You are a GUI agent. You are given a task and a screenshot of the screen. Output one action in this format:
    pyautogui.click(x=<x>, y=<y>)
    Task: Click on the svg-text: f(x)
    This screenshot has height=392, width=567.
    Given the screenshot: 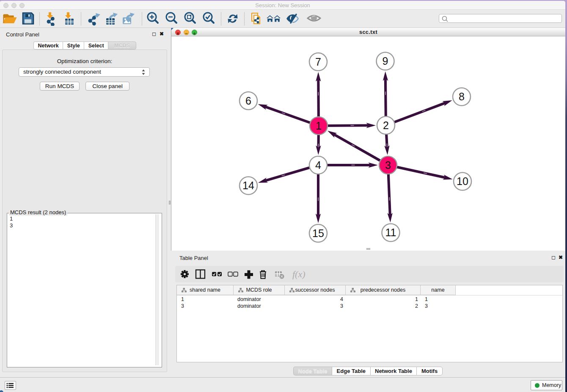 What is the action you would take?
    pyautogui.click(x=299, y=274)
    